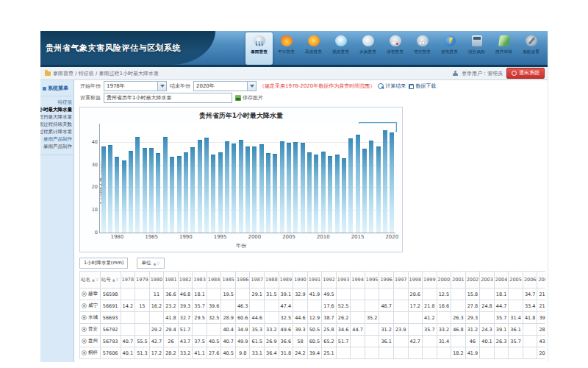  What do you see at coordinates (422, 49) in the screenshot?
I see `nav-item-6: 雪灾普查` at bounding box center [422, 49].